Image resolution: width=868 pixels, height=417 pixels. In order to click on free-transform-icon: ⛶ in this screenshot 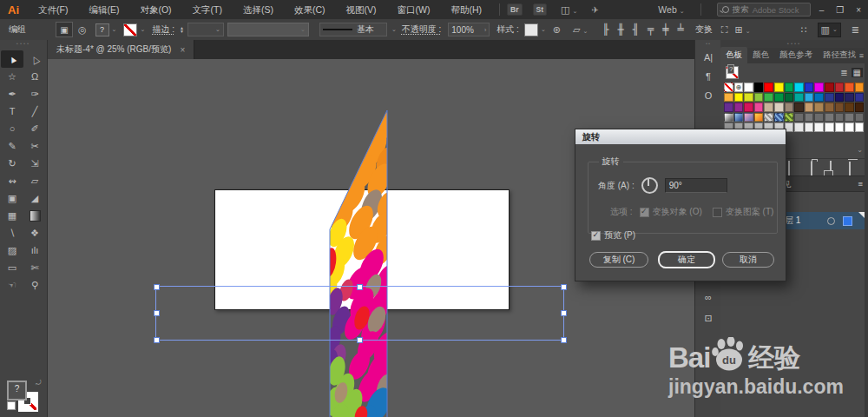, I will do `click(725, 30)`.